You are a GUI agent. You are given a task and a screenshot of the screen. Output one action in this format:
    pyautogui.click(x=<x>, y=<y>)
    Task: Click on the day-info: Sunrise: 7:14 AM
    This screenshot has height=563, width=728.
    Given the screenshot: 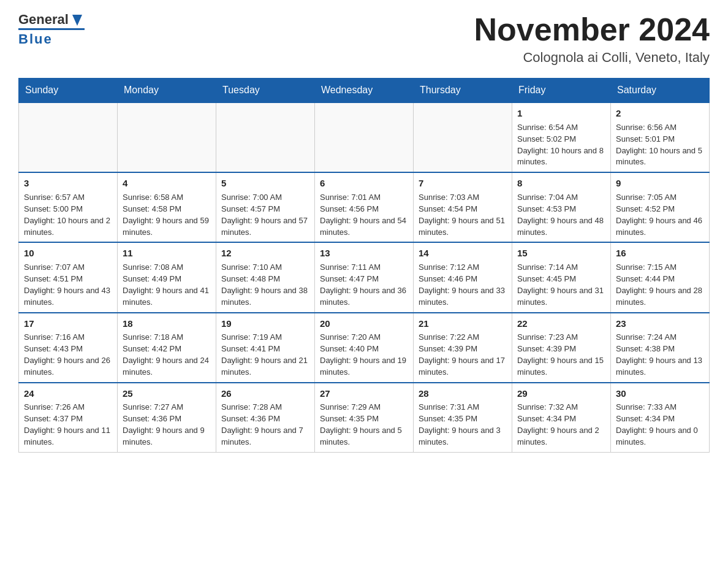 What is the action you would take?
    pyautogui.click(x=561, y=267)
    